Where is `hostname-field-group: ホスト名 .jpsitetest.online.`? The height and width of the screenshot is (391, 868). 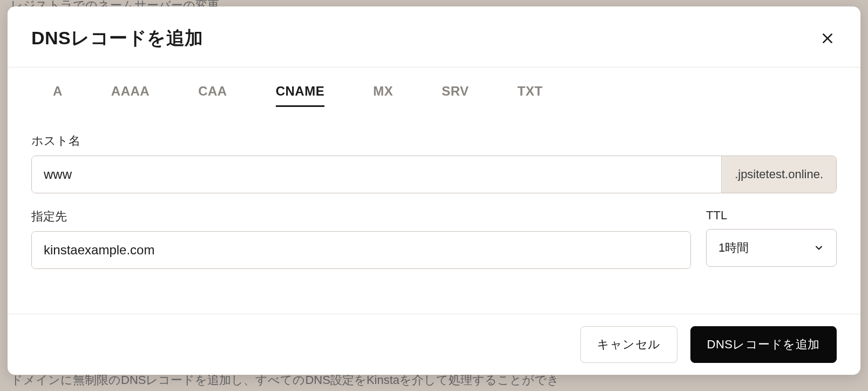 hostname-field-group: ホスト名 .jpsitetest.online. is located at coordinates (434, 163).